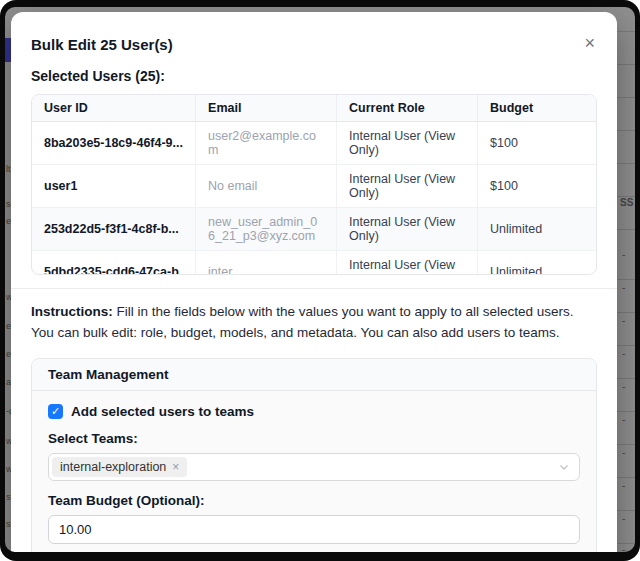 The height and width of the screenshot is (561, 640). What do you see at coordinates (590, 43) in the screenshot?
I see `close-icon: ×` at bounding box center [590, 43].